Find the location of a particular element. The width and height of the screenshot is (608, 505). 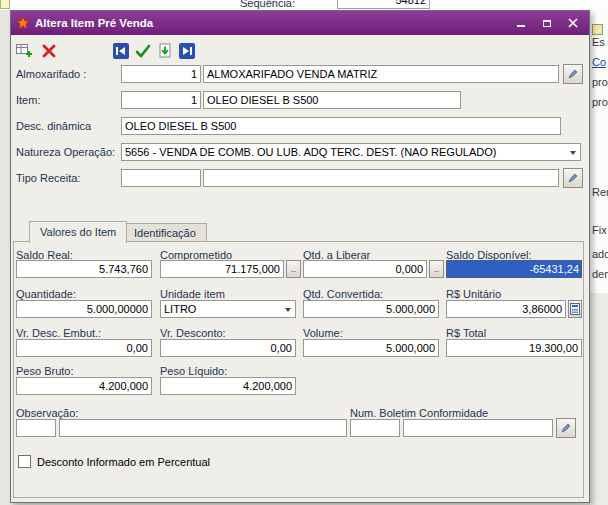

boletim-code-field is located at coordinates (375, 428).